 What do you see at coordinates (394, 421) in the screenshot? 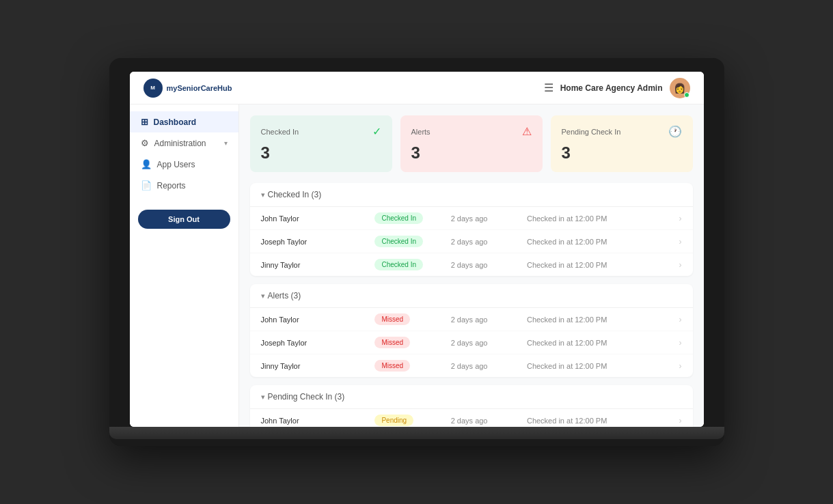
I see `pending-badge: Pending` at bounding box center [394, 421].